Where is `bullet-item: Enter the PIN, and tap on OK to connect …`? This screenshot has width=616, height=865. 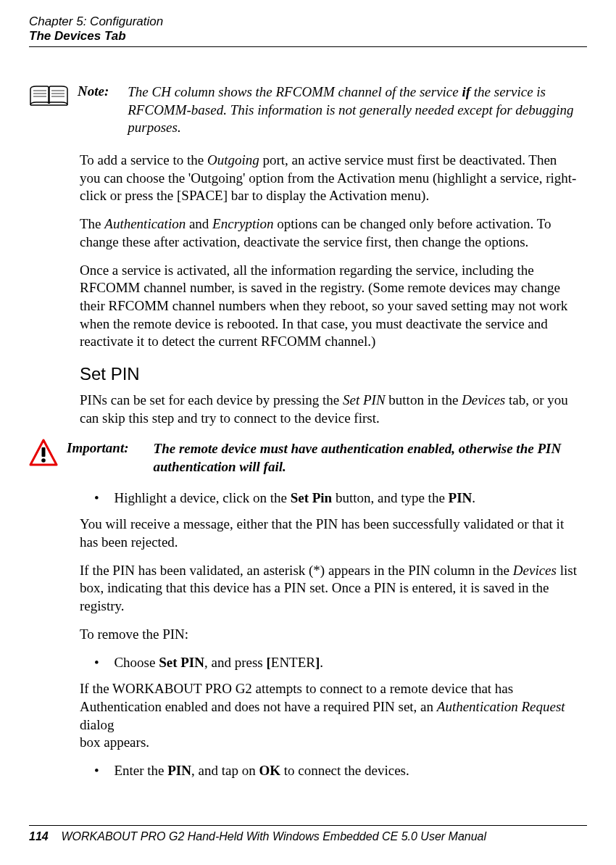
bullet-item: Enter the PIN, and tap on OK to connect … is located at coordinates (330, 771).